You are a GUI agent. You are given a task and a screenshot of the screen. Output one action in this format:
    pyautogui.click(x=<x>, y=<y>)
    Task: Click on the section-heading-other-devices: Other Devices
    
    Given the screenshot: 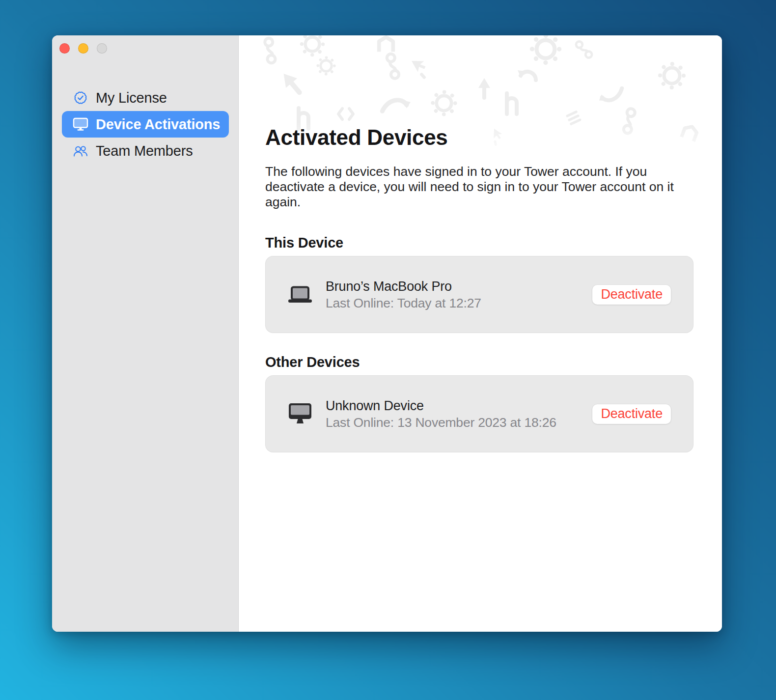 What is the action you would take?
    pyautogui.click(x=479, y=362)
    